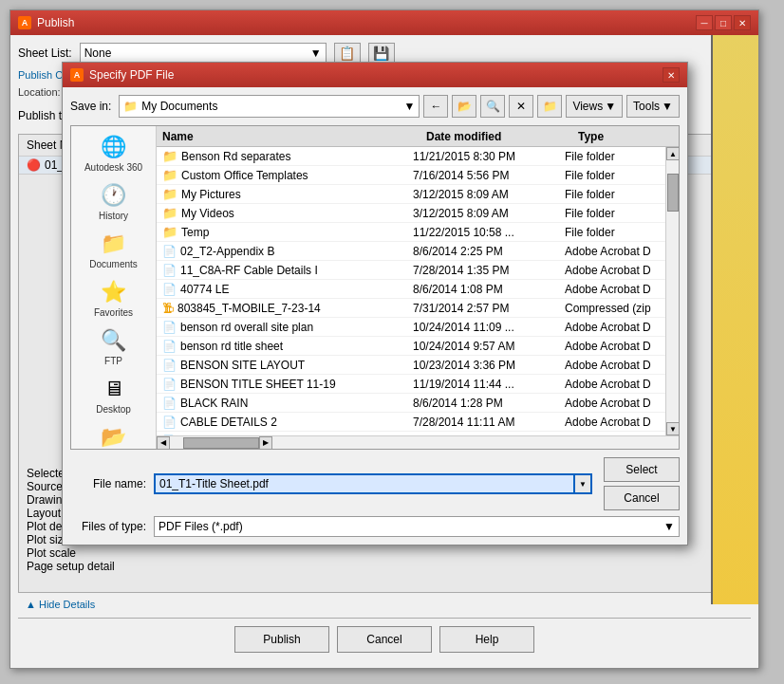 The image size is (784, 684). What do you see at coordinates (131, 75) in the screenshot?
I see `pdf-dialog-title: Specify PDF File` at bounding box center [131, 75].